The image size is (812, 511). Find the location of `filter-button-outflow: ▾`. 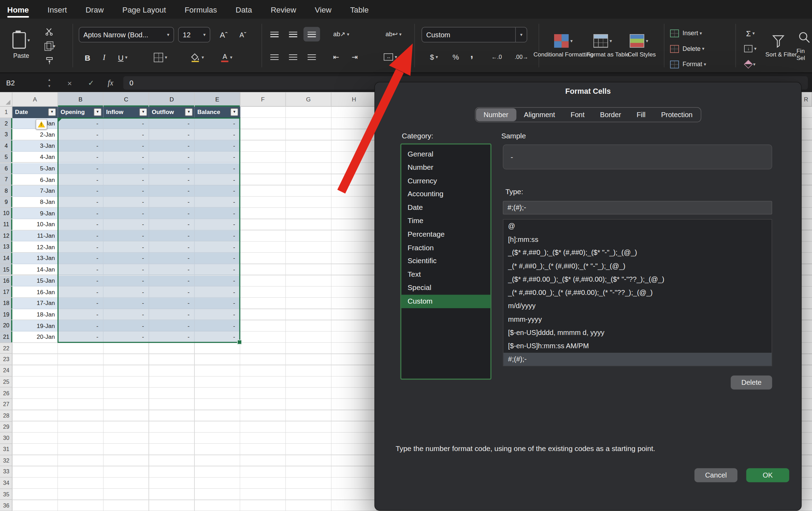

filter-button-outflow: ▾ is located at coordinates (189, 112).